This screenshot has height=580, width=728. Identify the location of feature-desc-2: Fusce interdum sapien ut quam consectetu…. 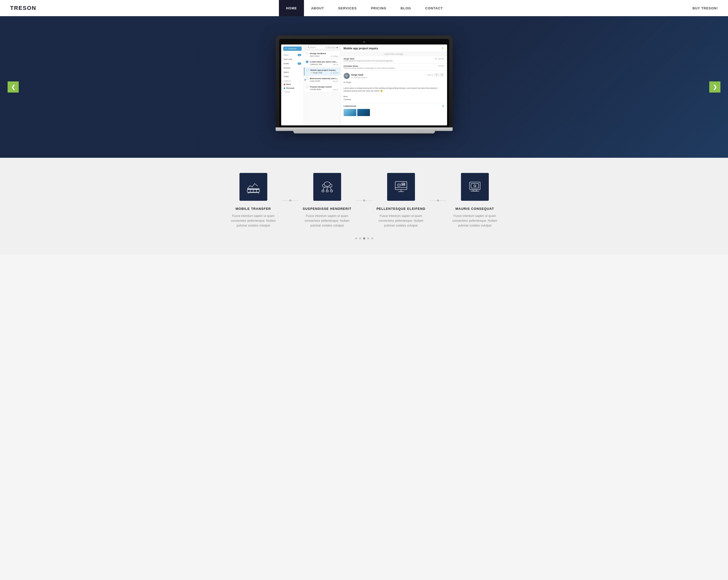
(327, 221).